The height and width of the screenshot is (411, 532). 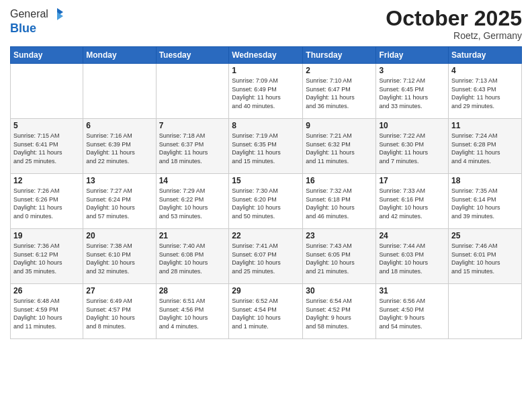 I want to click on title-block: October 2025 Roetz, Germany, so click(x=454, y=24).